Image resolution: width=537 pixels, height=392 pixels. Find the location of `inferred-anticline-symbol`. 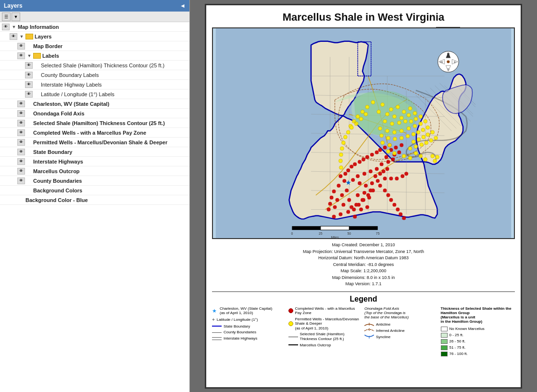

inferred-anticline-symbol is located at coordinates (369, 331).